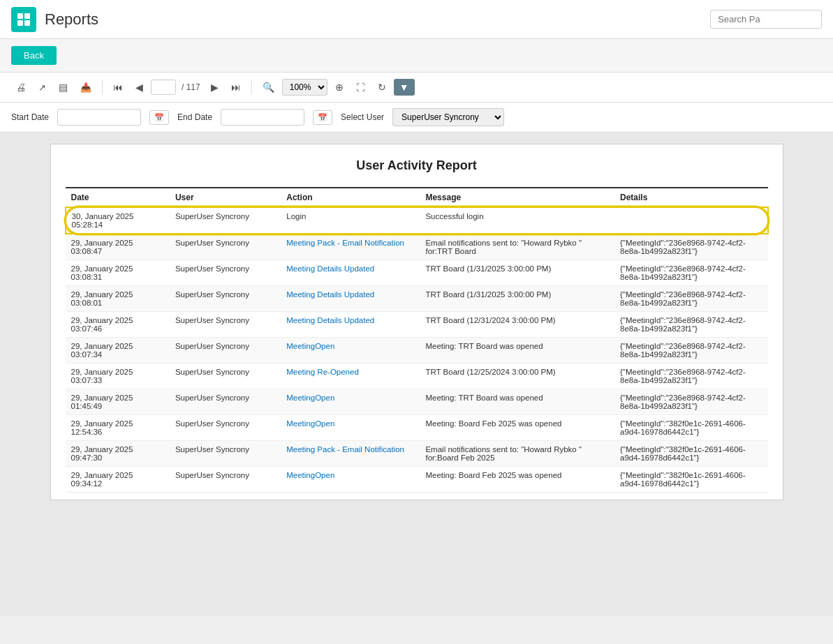  What do you see at coordinates (117, 247) in the screenshot?
I see `cell-date: 29, January 202503:08:47` at bounding box center [117, 247].